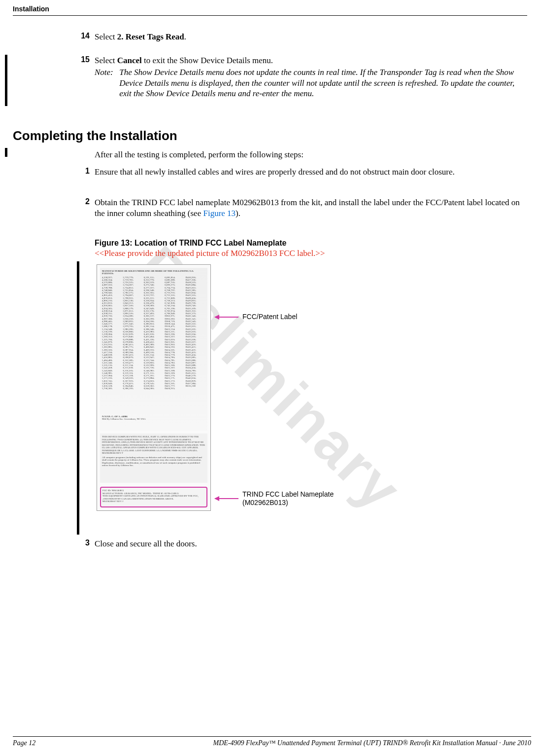  What do you see at coordinates (270, 317) in the screenshot?
I see `callout-fcc-patent: FCC/Patent Label` at bounding box center [270, 317].